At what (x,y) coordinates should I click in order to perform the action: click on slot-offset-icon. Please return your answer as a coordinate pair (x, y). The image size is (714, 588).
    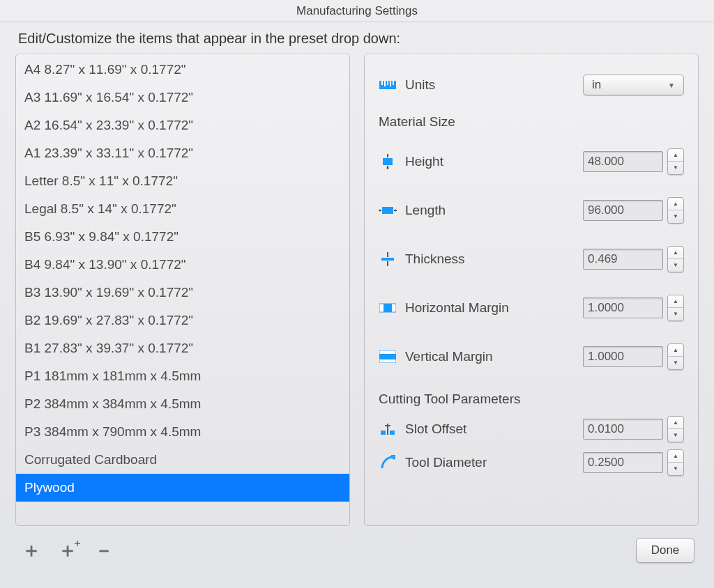
    Looking at the image, I should click on (388, 429).